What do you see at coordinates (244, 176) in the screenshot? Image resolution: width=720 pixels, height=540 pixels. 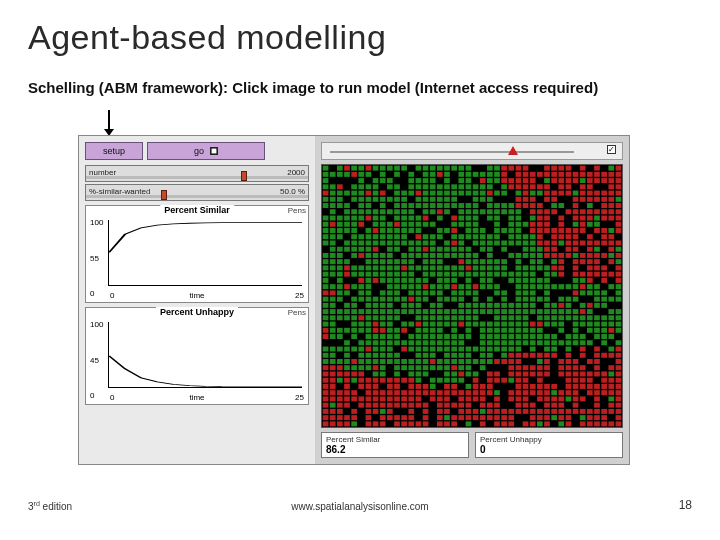 I see `slider-number-thumb` at bounding box center [244, 176].